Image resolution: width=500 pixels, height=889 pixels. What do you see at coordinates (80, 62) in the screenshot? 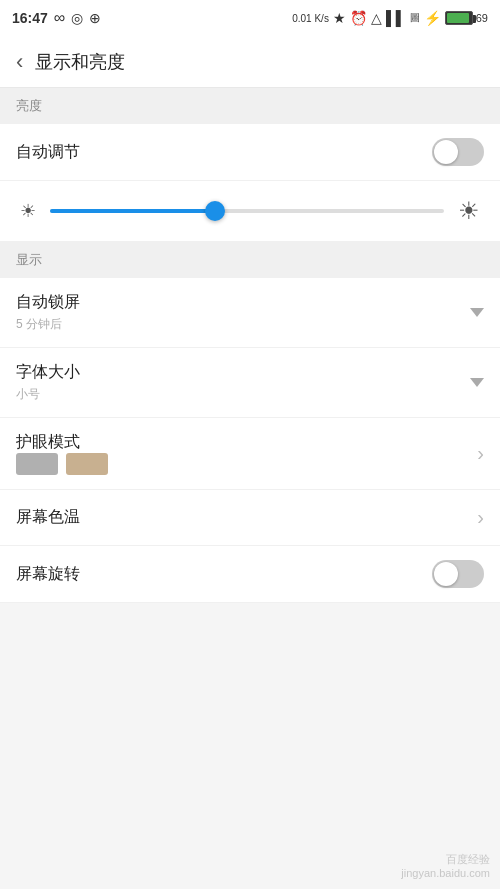
I see `page-title: 显示和亮度` at bounding box center [80, 62].